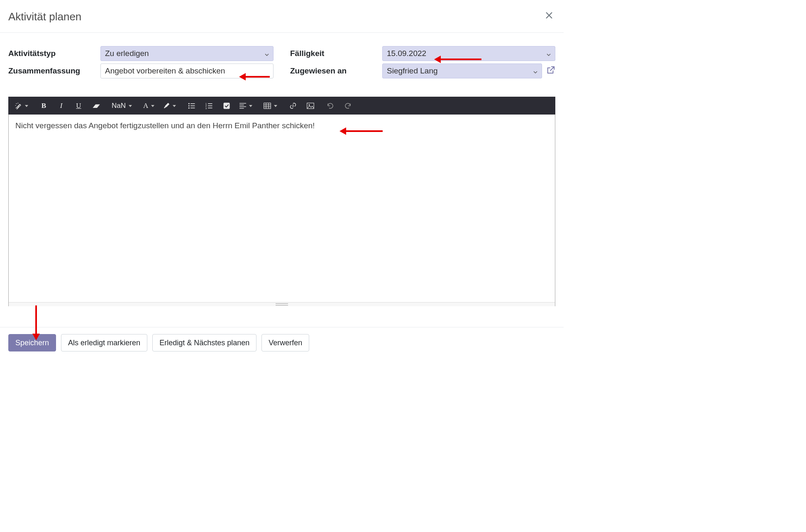  Describe the element at coordinates (141, 63) in the screenshot. I see `form-col-left: Aktivitätstyp Zu erledigen Zusammenfassu…` at that location.